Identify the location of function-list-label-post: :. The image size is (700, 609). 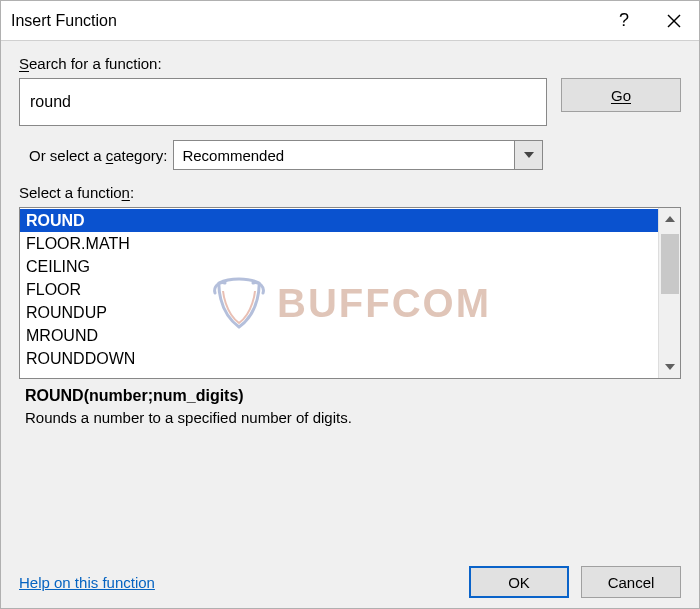
(132, 192).